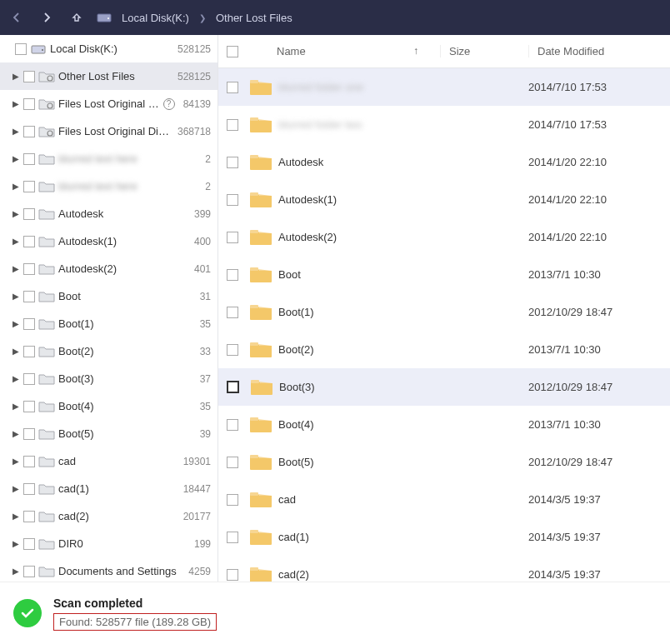 The height and width of the screenshot is (644, 670). What do you see at coordinates (108, 242) in the screenshot?
I see `tree-row: ▶Autodesk(1)400` at bounding box center [108, 242].